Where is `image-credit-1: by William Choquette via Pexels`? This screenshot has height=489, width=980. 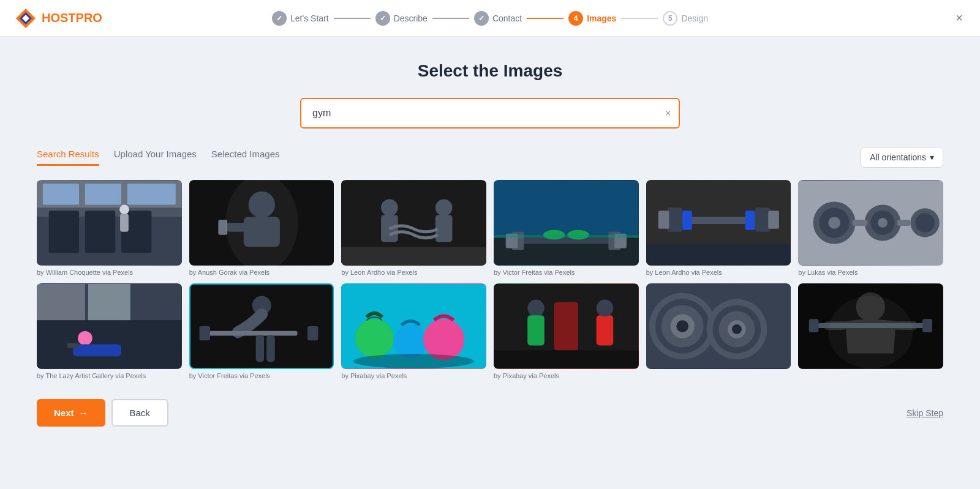 image-credit-1: by William Choquette via Pexels is located at coordinates (109, 272).